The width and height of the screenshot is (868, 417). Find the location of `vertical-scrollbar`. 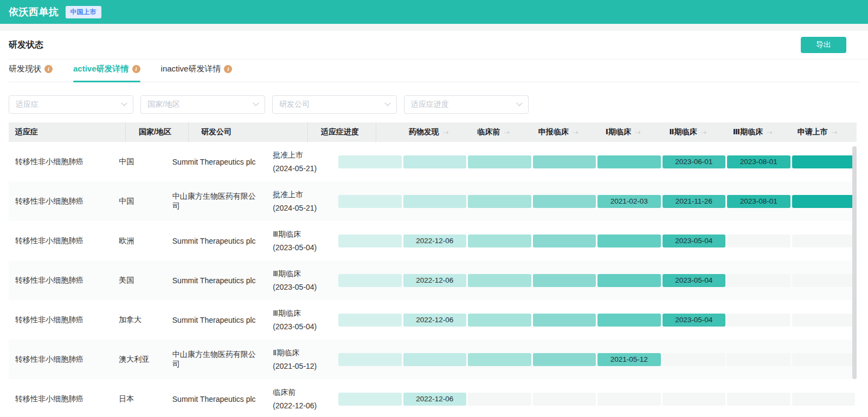

vertical-scrollbar is located at coordinates (854, 263).